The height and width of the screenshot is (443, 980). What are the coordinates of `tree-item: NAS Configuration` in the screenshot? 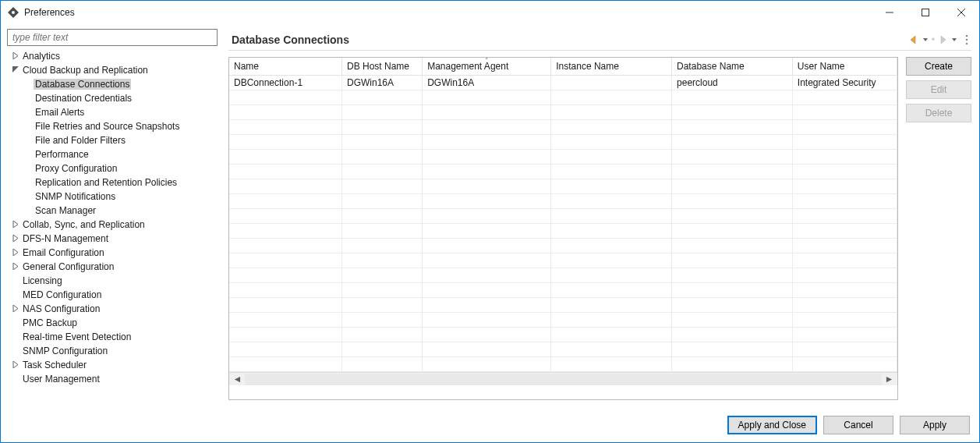 It's located at (113, 309).